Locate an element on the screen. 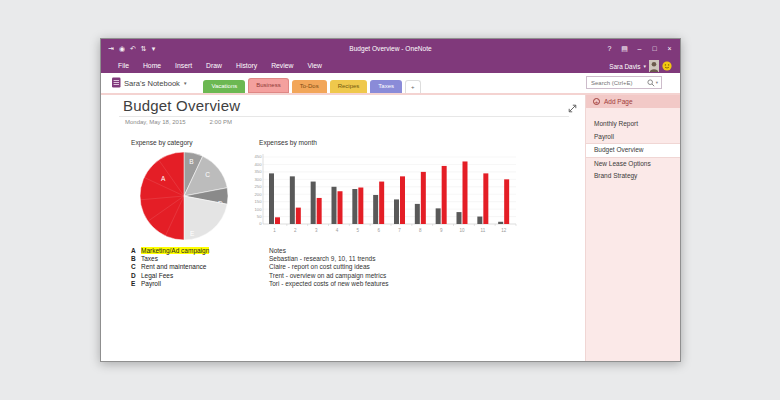 This screenshot has width=780, height=400. pie-chart: BCDEA is located at coordinates (184, 196).